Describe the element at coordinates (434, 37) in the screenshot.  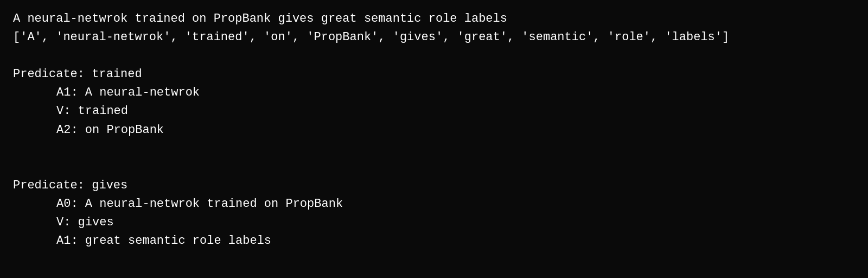
I see `tokens-line: ['A', 'neural-netwrok', 'trained', 'on',…` at that location.